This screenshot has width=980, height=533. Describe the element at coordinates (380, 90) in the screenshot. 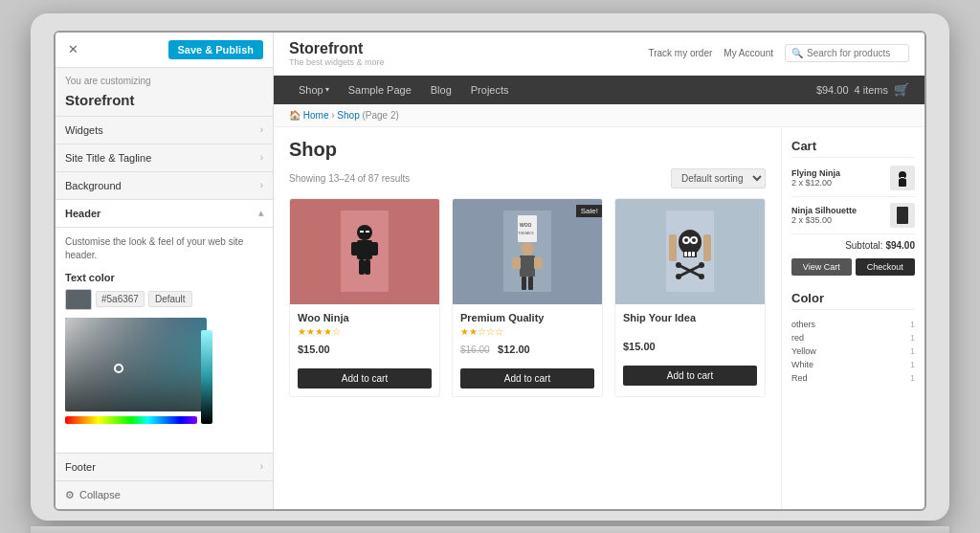

I see `nav-sample-page: Sample Page` at that location.